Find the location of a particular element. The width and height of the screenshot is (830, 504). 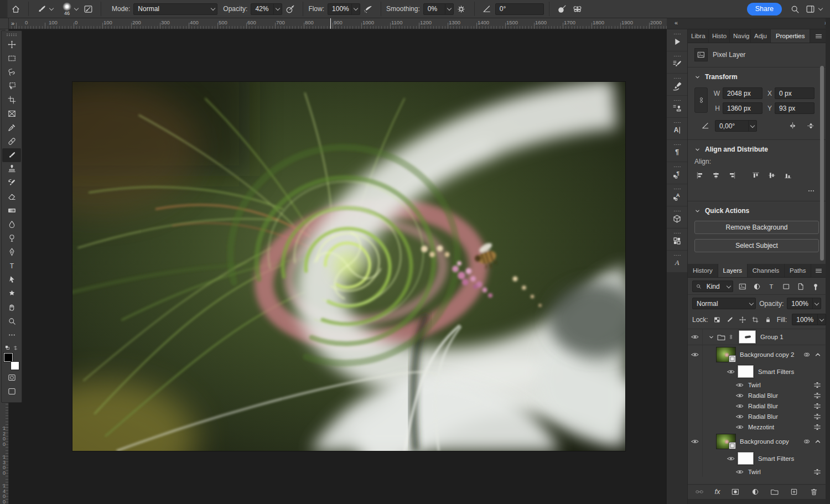

pressure-opacity-button is located at coordinates (290, 9).